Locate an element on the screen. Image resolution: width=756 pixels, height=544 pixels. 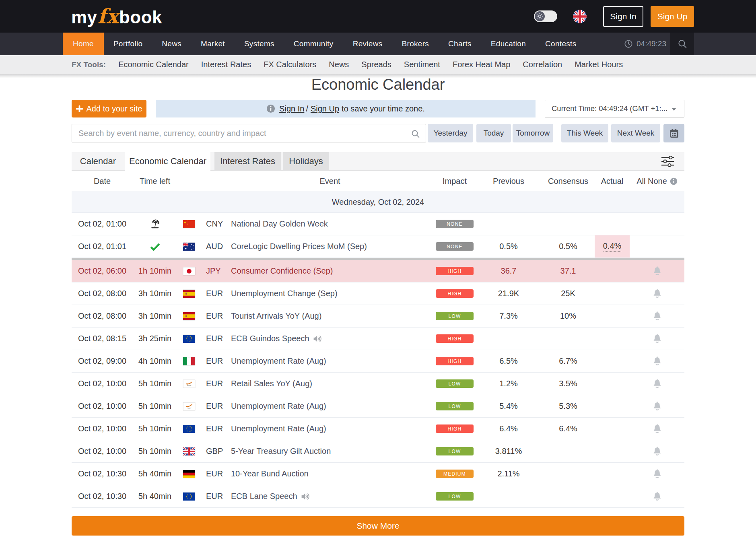
event-search-input is located at coordinates (249, 133).